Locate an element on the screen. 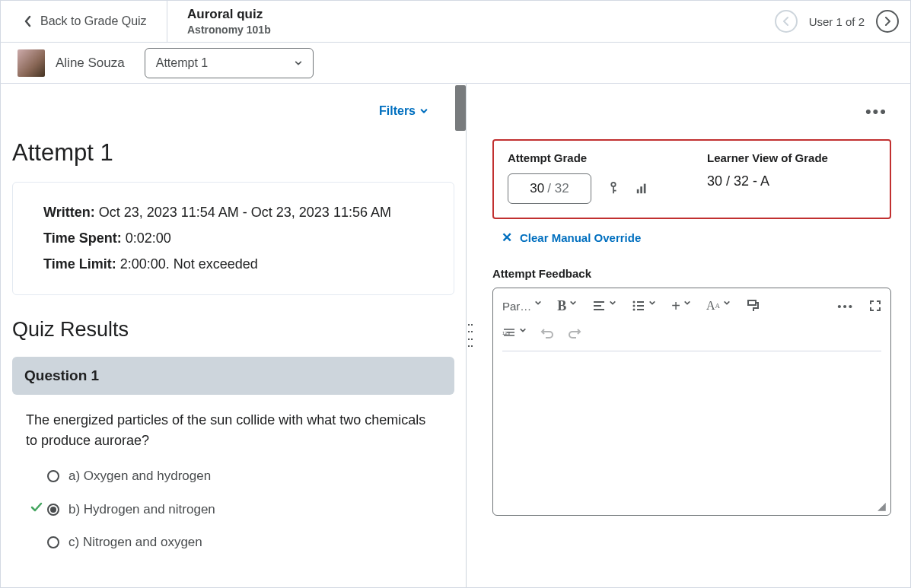 This screenshot has width=911, height=588. undo-button is located at coordinates (547, 333).